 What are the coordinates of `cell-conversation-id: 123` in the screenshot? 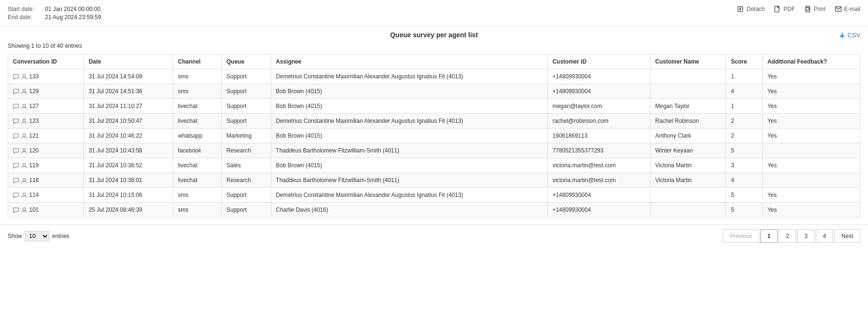 It's located at (46, 121).